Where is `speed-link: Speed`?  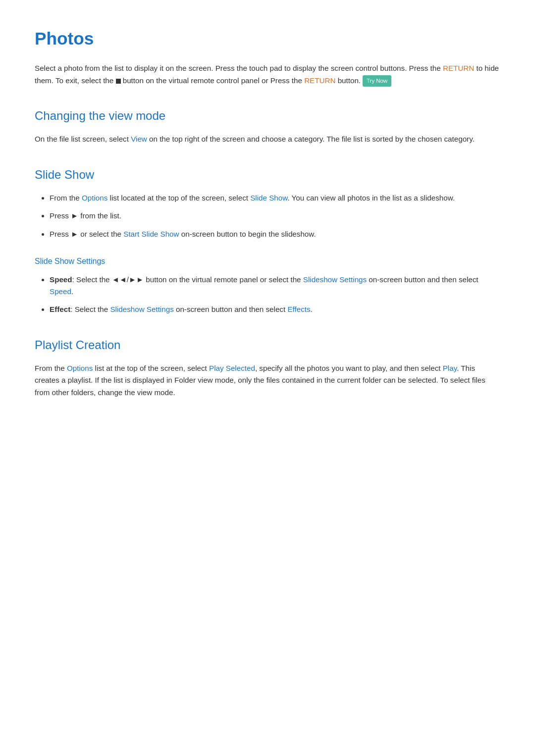 speed-link: Speed is located at coordinates (60, 291).